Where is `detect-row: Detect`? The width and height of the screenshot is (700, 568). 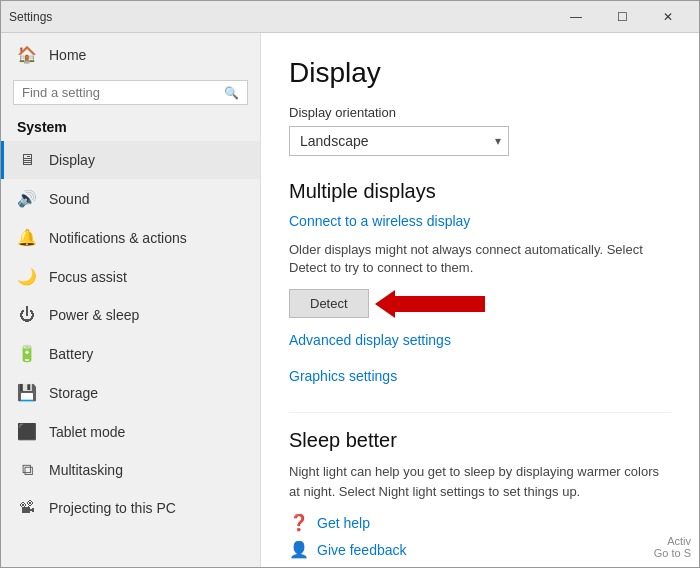 detect-row: Detect is located at coordinates (480, 304).